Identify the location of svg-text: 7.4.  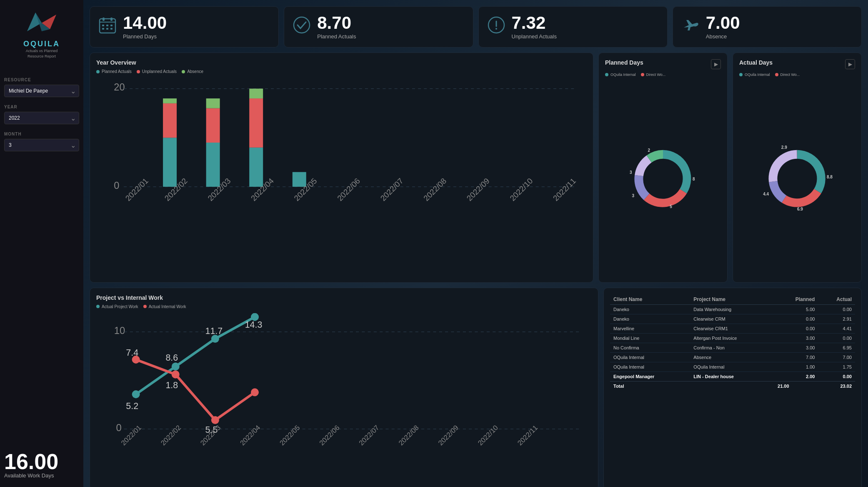
(132, 353).